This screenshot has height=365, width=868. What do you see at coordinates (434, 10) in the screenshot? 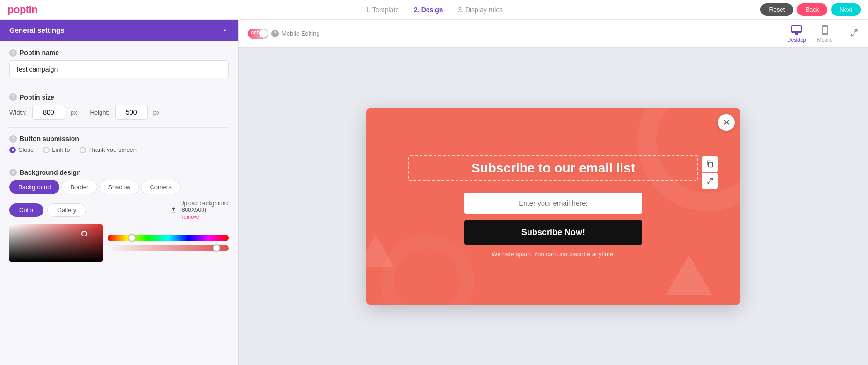
I see `steps: 1. Template 2. Design 3. Display rules` at bounding box center [434, 10].